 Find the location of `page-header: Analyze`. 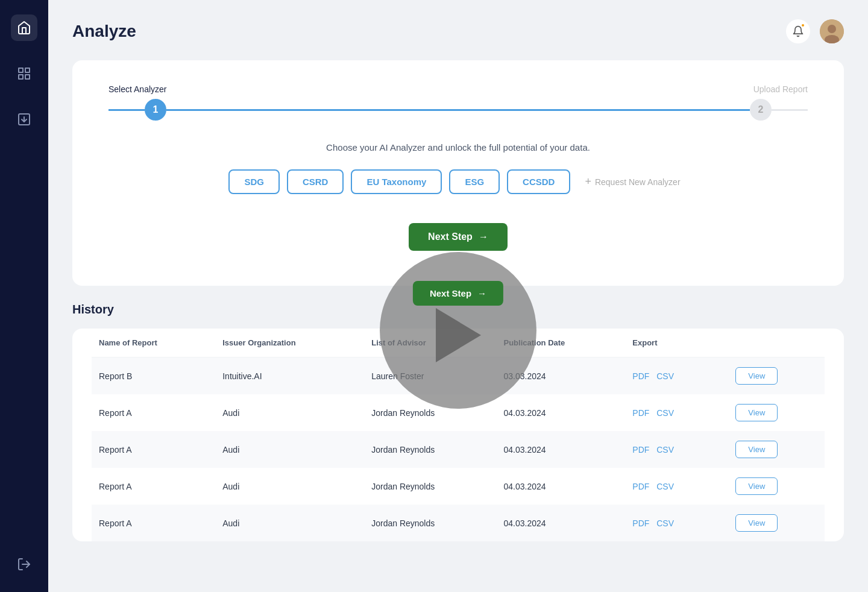

page-header: Analyze is located at coordinates (458, 31).